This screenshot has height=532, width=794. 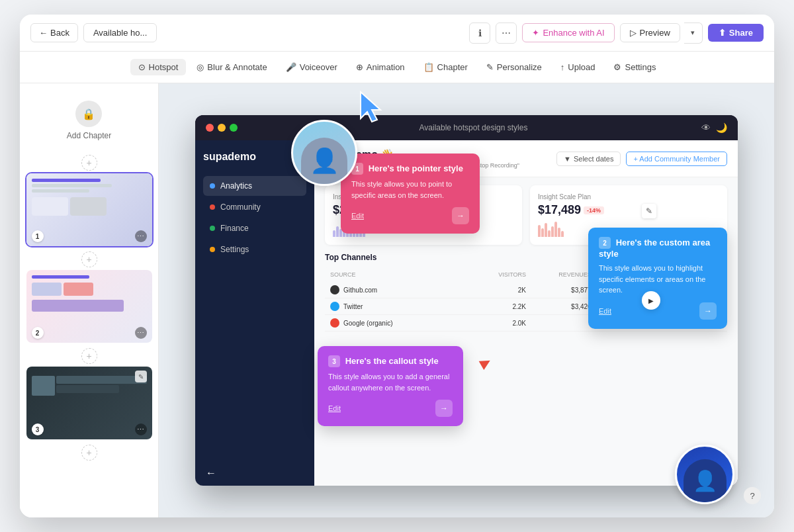 What do you see at coordinates (335, 408) in the screenshot?
I see `hotspot-callout-edit: Edit` at bounding box center [335, 408].